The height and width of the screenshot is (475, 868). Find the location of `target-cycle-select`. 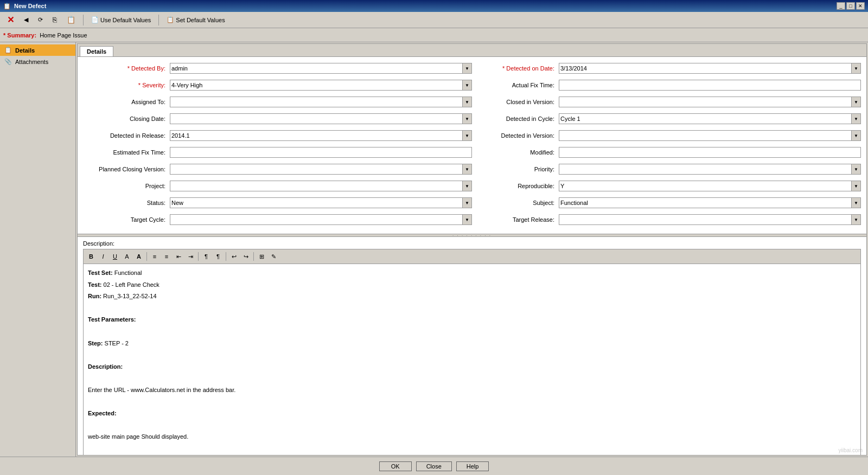

target-cycle-select is located at coordinates (321, 220).